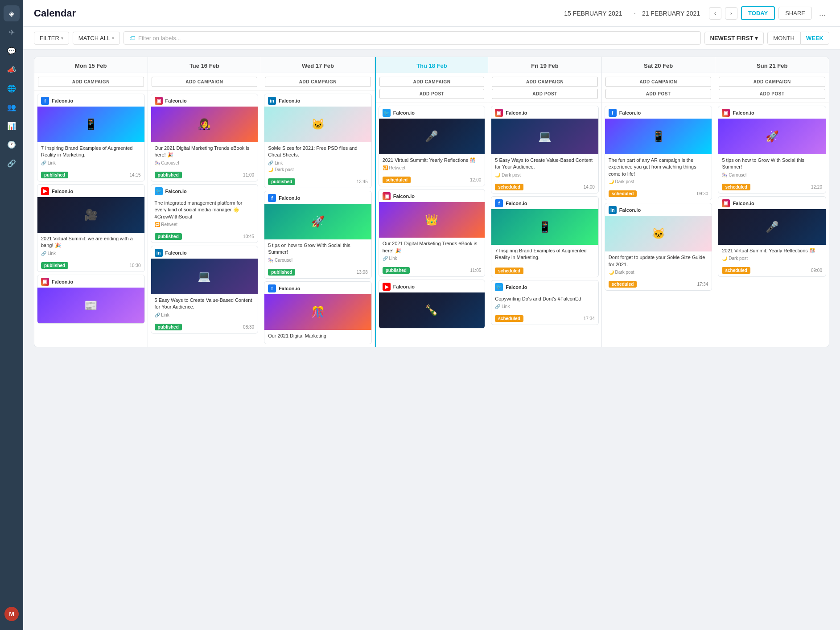 The width and height of the screenshot is (840, 630). What do you see at coordinates (12, 70) in the screenshot?
I see `megaphone-icon: 📣` at bounding box center [12, 70].